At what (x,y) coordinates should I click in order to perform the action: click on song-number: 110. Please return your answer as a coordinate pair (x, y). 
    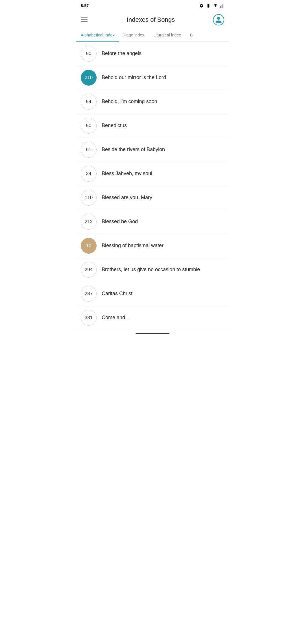
    Looking at the image, I should click on (89, 198).